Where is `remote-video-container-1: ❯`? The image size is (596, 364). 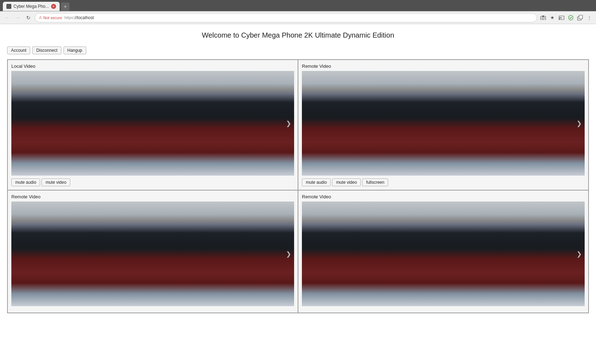 remote-video-container-1: ❯ is located at coordinates (443, 123).